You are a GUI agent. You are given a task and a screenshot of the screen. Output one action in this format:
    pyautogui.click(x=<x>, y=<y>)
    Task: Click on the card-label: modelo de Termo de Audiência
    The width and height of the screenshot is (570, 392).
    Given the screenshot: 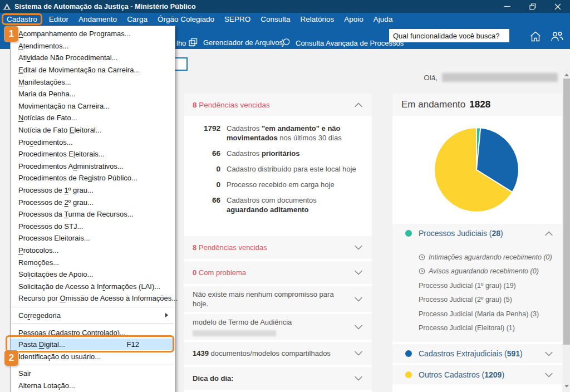 What is the action you would take?
    pyautogui.click(x=242, y=322)
    